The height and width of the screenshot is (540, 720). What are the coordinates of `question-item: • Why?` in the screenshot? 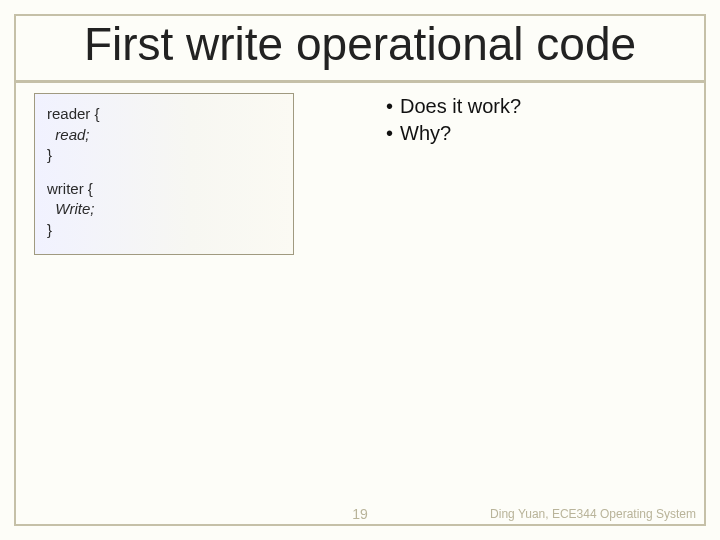 It's located at (454, 134).